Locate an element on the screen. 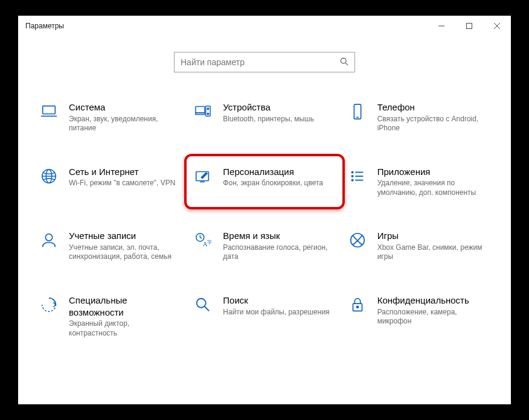 This screenshot has width=529, height=420. tile-network: Сеть и Интернет Wi-Fi, режим "в самолете… is located at coordinates (110, 182).